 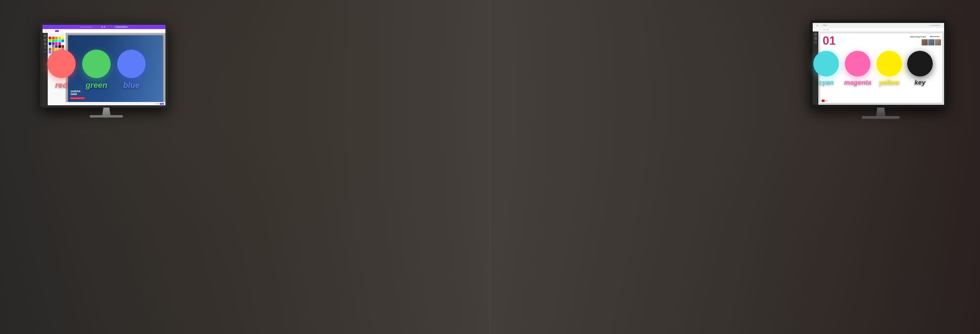 What do you see at coordinates (858, 83) in the screenshot?
I see `magenta-label: magenta` at bounding box center [858, 83].